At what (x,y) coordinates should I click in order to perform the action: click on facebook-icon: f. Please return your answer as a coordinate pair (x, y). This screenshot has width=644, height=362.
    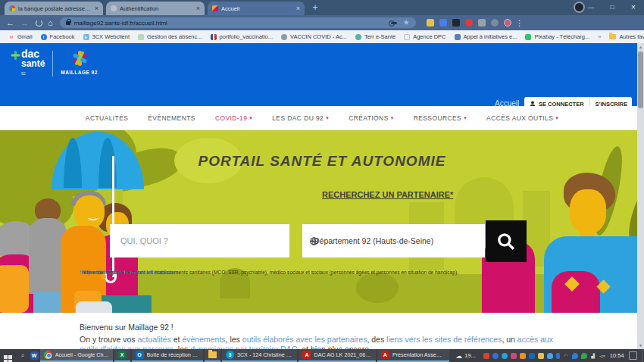
    Looking at the image, I should click on (44, 37).